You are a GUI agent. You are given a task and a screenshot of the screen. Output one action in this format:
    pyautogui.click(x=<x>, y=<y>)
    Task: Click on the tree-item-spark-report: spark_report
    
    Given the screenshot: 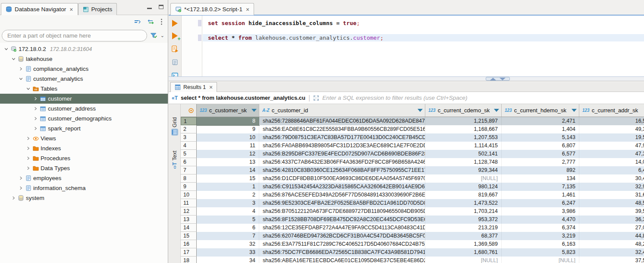 What is the action you would take?
    pyautogui.click(x=84, y=129)
    